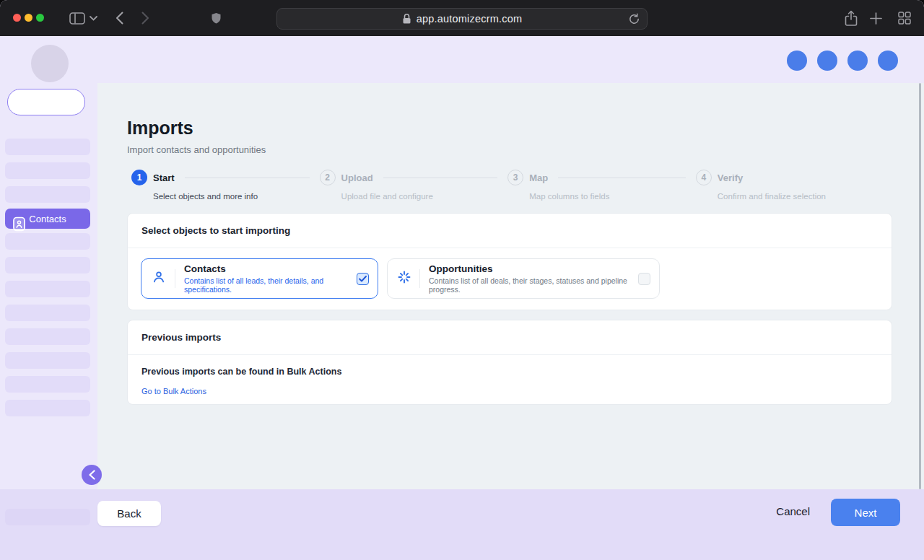 Image resolution: width=924 pixels, height=560 pixels. I want to click on address-bar: app.automizecrm.com, so click(462, 19).